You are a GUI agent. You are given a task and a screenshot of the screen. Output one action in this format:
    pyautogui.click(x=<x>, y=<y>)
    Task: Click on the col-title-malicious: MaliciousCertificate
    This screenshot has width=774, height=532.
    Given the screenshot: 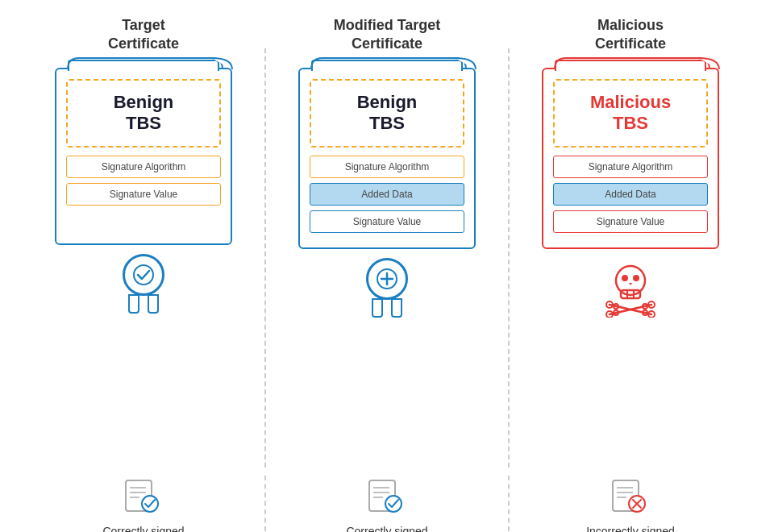 What is the action you would take?
    pyautogui.click(x=630, y=35)
    